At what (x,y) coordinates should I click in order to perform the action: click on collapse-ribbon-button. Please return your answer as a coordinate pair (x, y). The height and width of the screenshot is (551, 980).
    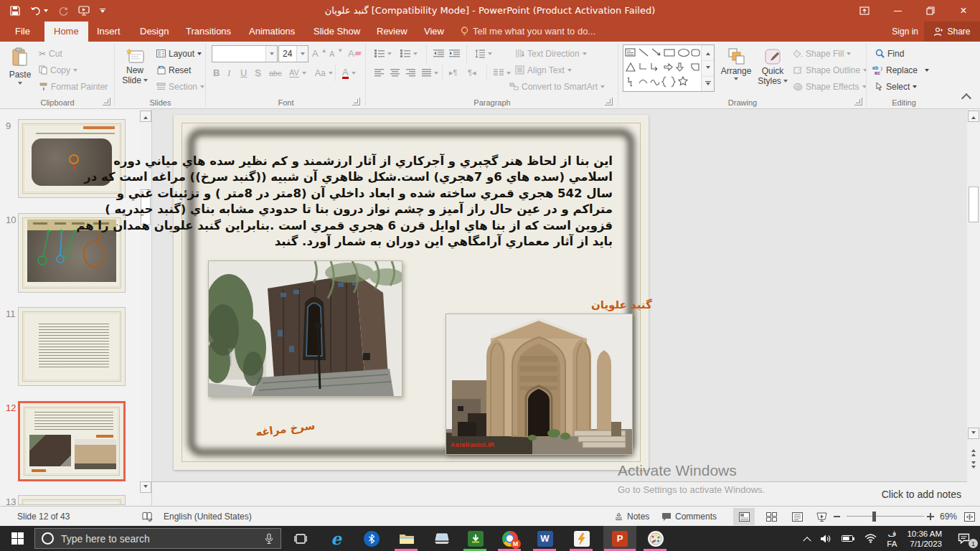
    Looking at the image, I should click on (966, 97).